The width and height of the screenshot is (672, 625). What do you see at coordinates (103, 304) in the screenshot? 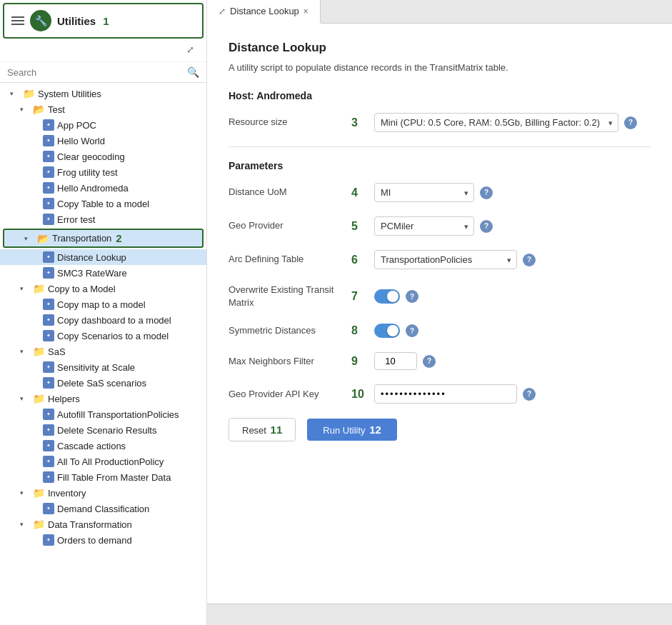
I see `sidebar-item-copy-map: Copy map to a model` at bounding box center [103, 304].